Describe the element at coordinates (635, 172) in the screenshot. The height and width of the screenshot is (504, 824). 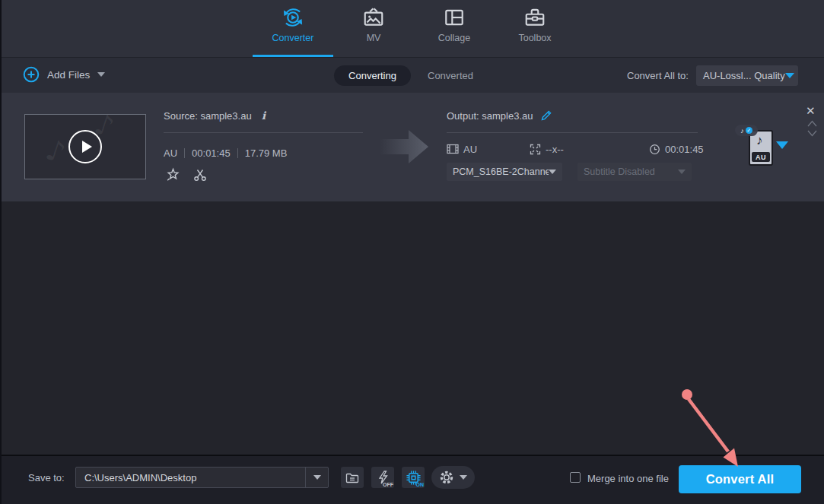
I see `subtitle-dropdown: Subtitle Disabled` at that location.